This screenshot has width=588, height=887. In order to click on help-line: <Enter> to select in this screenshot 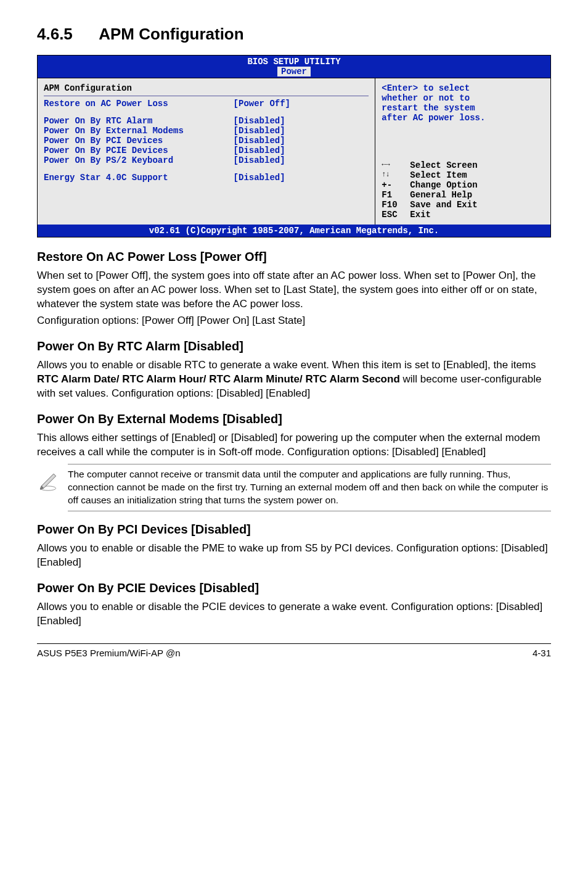, I will do `click(463, 88)`.